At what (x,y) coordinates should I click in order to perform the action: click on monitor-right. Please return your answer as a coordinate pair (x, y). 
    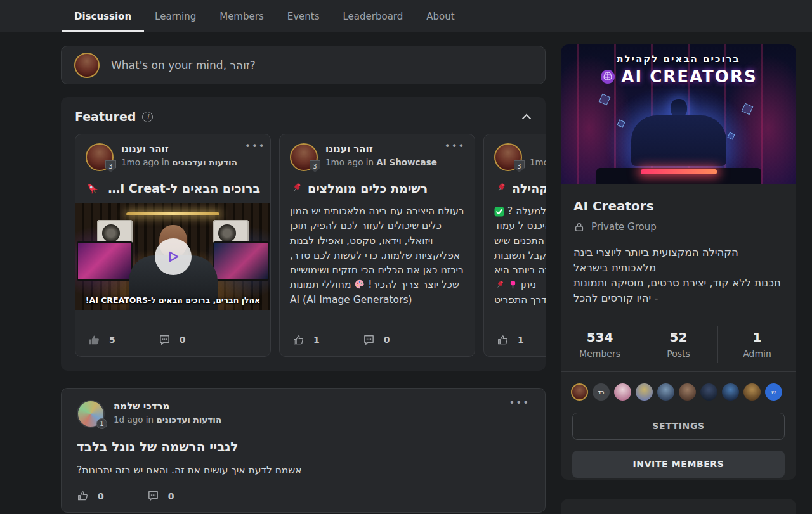
    Looking at the image, I should click on (241, 261).